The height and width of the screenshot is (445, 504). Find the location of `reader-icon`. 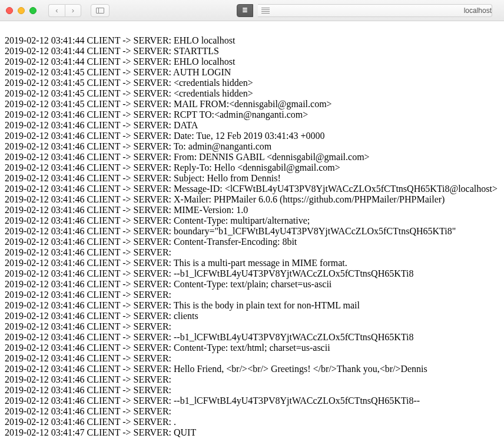

reader-icon is located at coordinates (245, 11).